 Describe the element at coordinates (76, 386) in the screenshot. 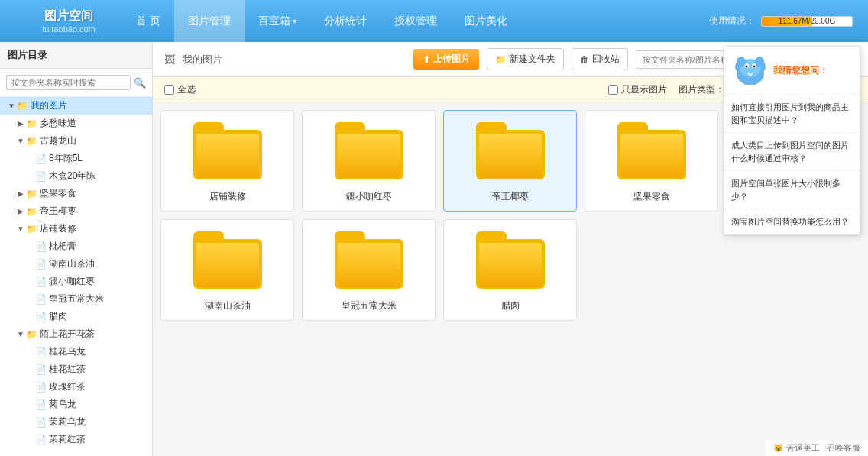

I see `sidebar-item-meigui: 📄 玫瑰红茶` at that location.